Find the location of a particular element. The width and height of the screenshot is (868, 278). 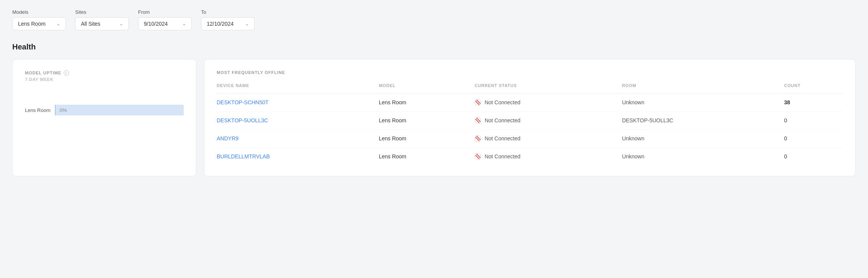

to-filter-group: To 12/10/2024 ⌄ is located at coordinates (228, 20).